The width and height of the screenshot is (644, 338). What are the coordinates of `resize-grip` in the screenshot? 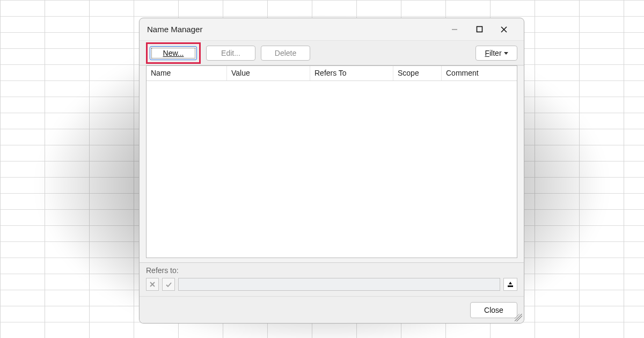 It's located at (518, 318).